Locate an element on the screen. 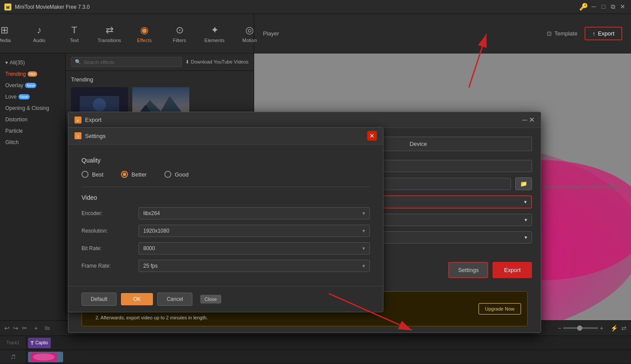 This screenshot has height=364, width=631. effects-section-title: Trending is located at coordinates (160, 80).